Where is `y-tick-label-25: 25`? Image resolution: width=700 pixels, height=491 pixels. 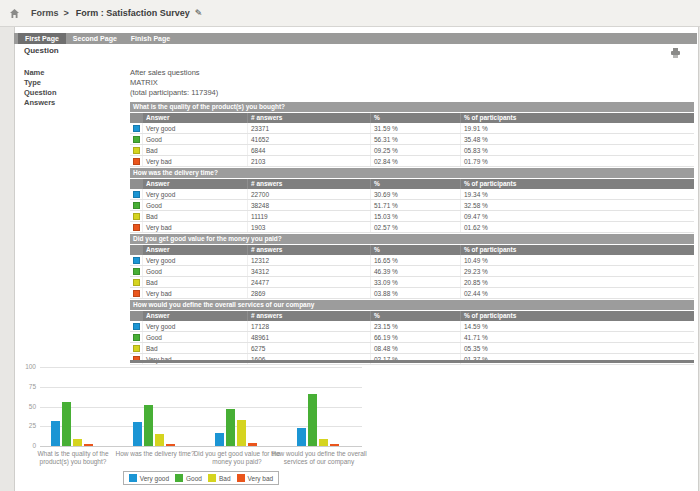
y-tick-label-25: 25 is located at coordinates (26, 426).